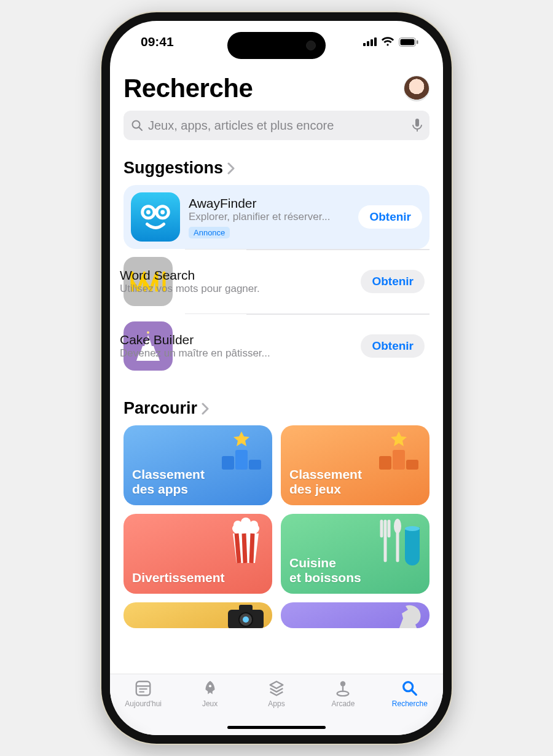 This screenshot has width=553, height=756. I want to click on home-indicator, so click(276, 728).